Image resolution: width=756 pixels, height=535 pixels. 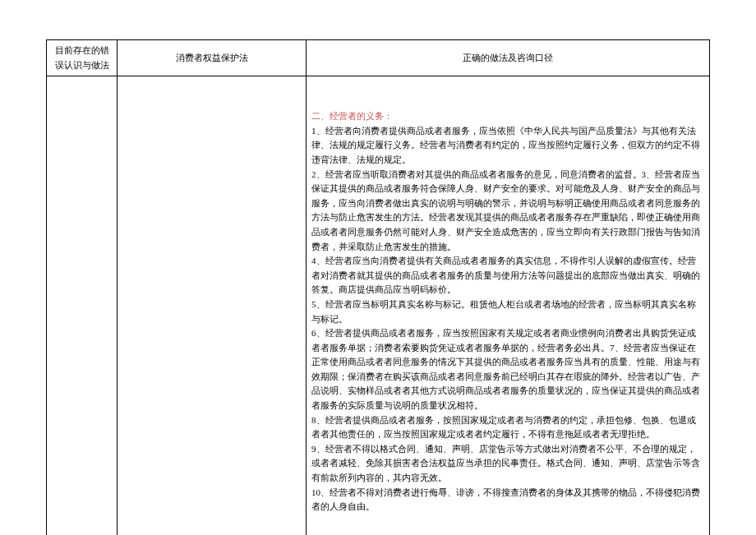 I want to click on item-4: 5、经营者应当标明其真实名称与标记。租赁他人柜台或者者场地的经营者，应当标明其真…, so click(x=508, y=312).